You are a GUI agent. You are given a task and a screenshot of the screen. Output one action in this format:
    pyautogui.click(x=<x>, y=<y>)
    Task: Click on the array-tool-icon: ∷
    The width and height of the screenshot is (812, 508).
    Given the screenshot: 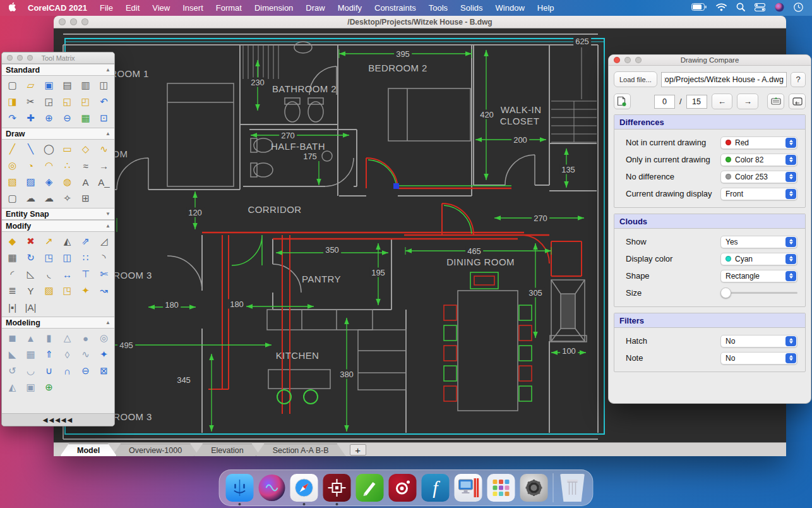 What is the action you would take?
    pyautogui.click(x=86, y=258)
    